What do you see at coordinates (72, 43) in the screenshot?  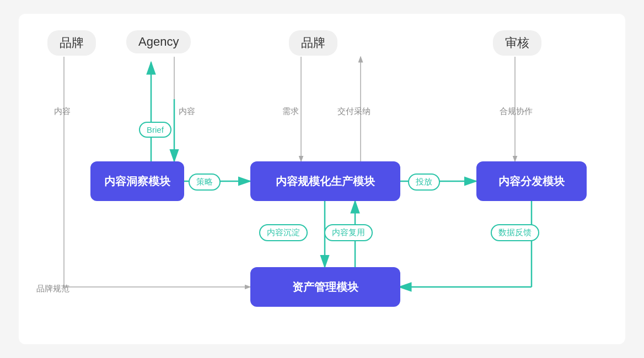 I see `role-brand-left: 品牌` at bounding box center [72, 43].